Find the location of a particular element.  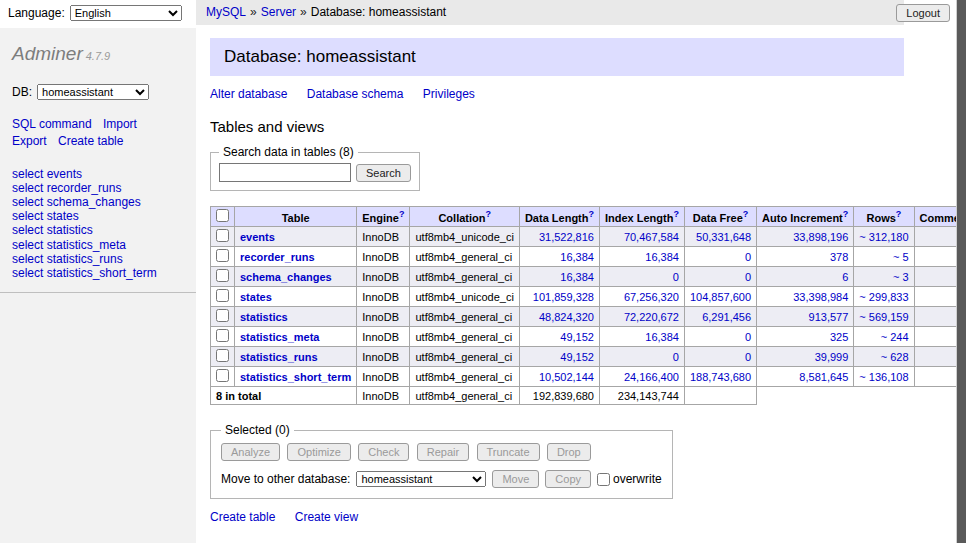

table-name-link: statistics_meta is located at coordinates (280, 337).